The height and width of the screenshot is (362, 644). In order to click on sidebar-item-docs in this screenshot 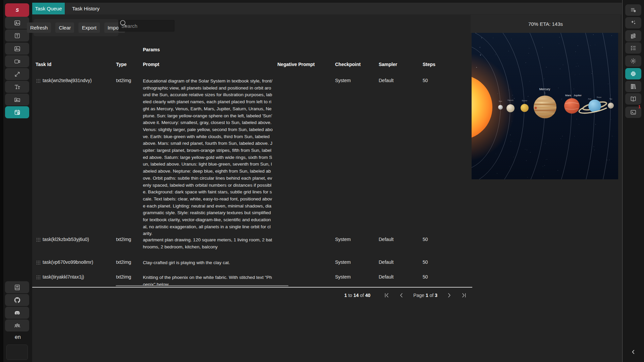, I will do `click(17, 287)`.